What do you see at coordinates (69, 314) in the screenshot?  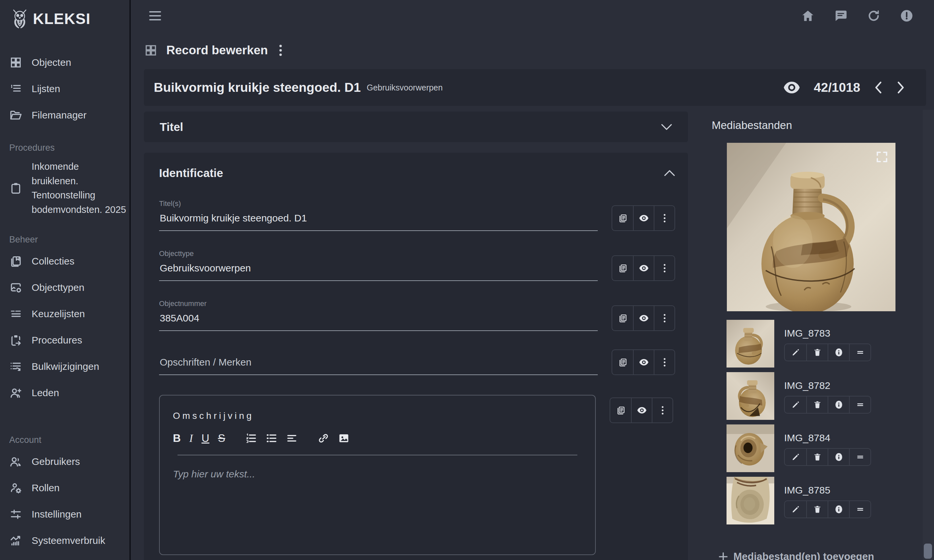 I see `sidebar-item-keuzelijsten: Keuzelijsten` at bounding box center [69, 314].